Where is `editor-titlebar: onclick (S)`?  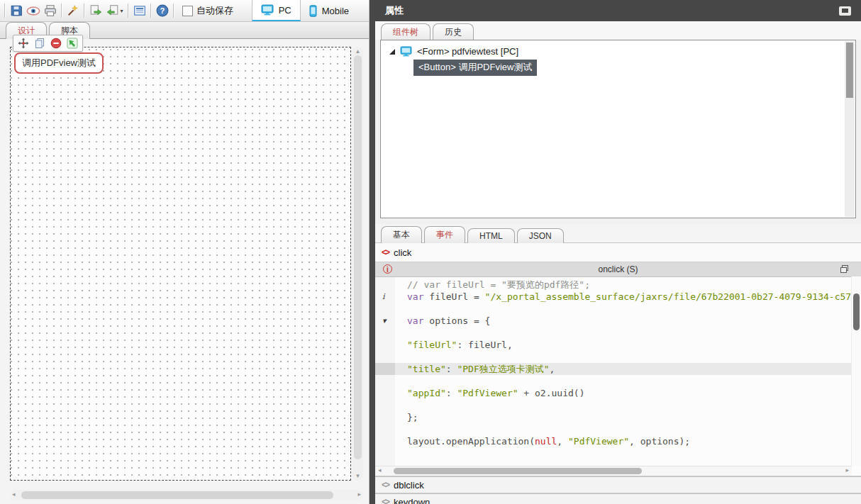 editor-titlebar: onclick (S) is located at coordinates (618, 269).